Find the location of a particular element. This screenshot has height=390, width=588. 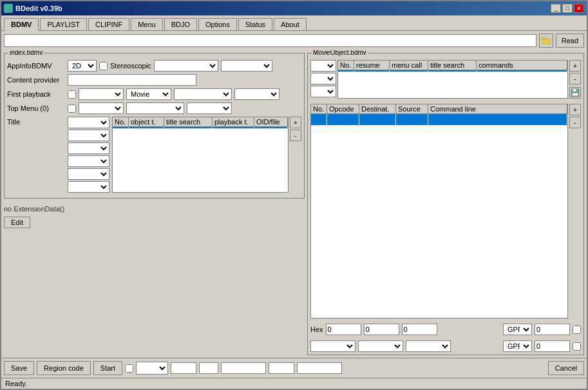

appinfo-select: 2D 3D is located at coordinates (82, 66).